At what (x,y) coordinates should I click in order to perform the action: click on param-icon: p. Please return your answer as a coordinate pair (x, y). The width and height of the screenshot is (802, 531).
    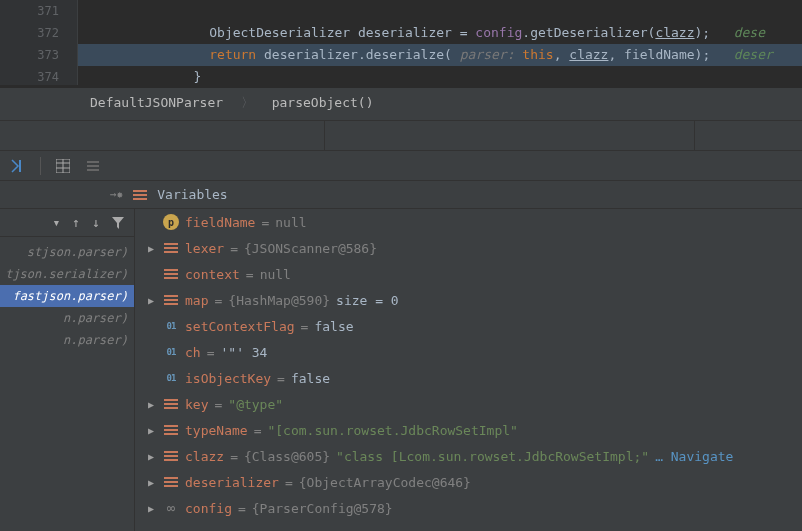
    Looking at the image, I should click on (171, 222).